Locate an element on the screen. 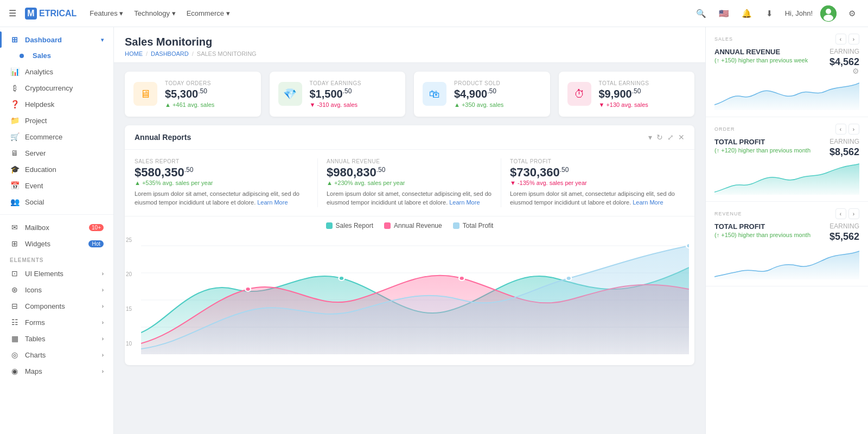 The height and width of the screenshot is (434, 868). orders-icon: 🖥 is located at coordinates (145, 94).